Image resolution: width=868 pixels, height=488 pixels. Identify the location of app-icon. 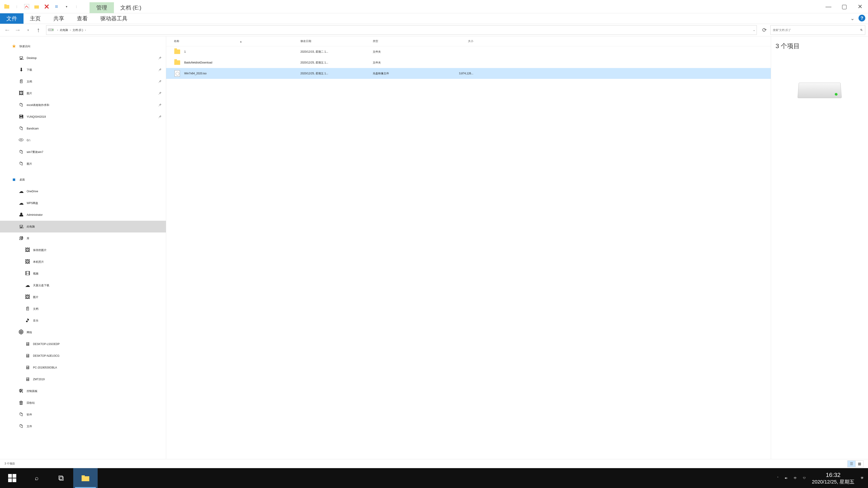
(7, 7).